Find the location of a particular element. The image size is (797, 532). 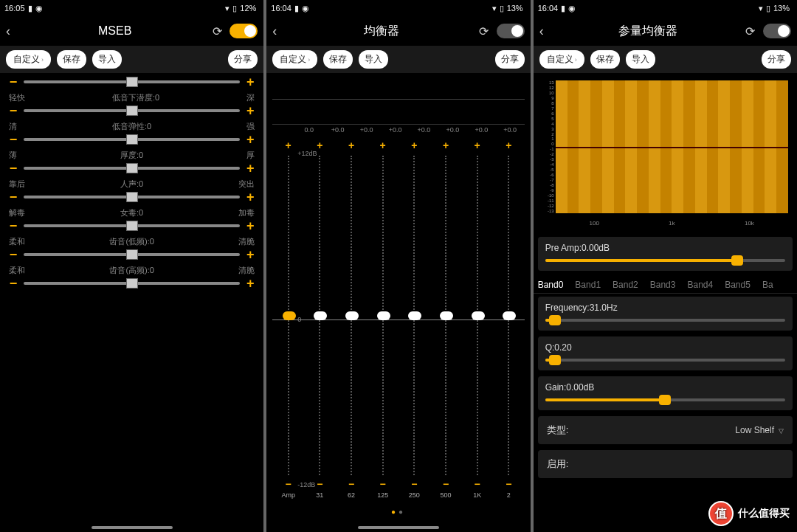

band-tab: Ba is located at coordinates (767, 285).